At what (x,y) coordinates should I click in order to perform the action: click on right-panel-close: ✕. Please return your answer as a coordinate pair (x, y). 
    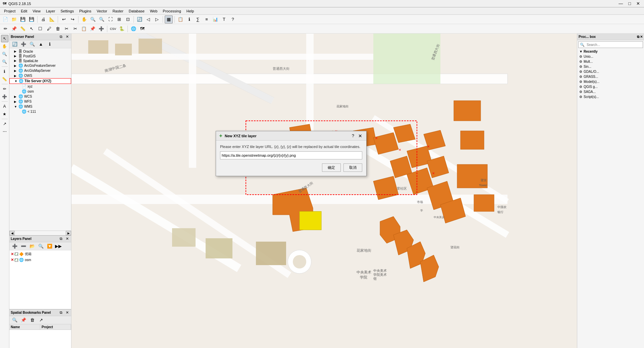
    Looking at the image, I should click on (641, 37).